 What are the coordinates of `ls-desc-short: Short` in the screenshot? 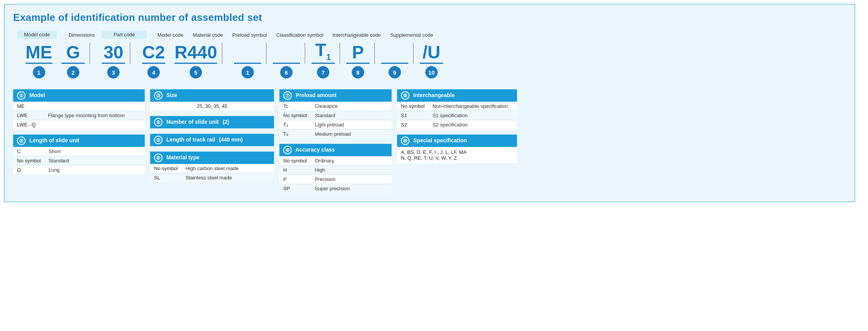 It's located at (94, 152).